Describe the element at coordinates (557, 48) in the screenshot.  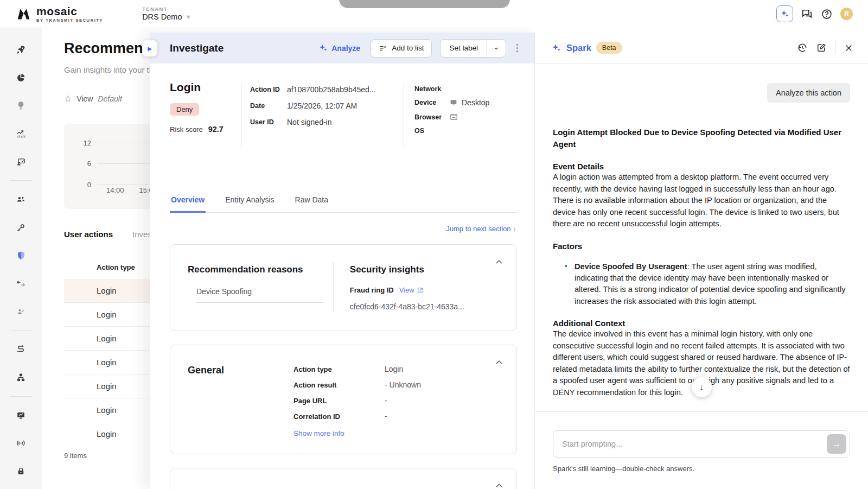
I see `sparkle-icon` at that location.